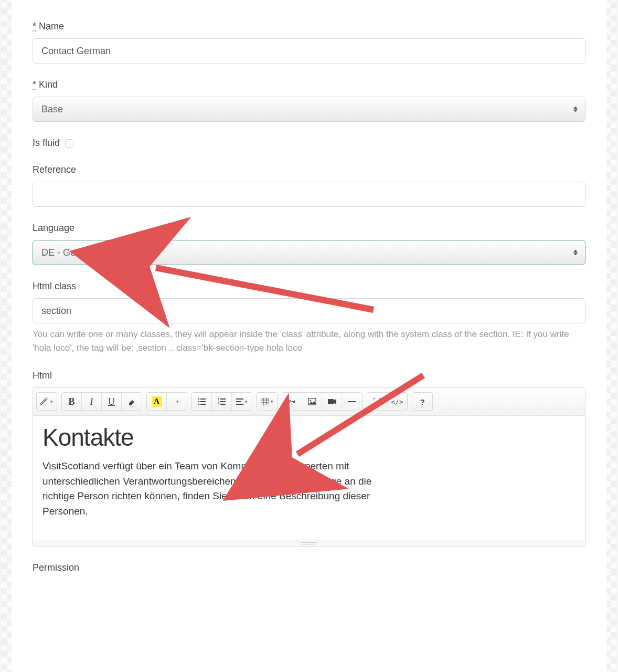 The height and width of the screenshot is (672, 618). I want to click on is-fluid-label: Is fluid, so click(46, 143).